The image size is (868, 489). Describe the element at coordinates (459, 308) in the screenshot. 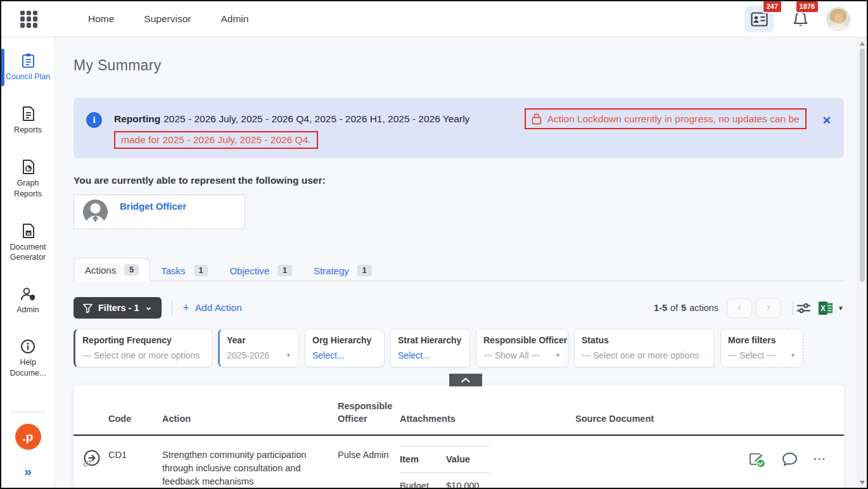

I see `actions-toolbar: Filters - 1 ⌄ + Add Action 1-5 of 5 acti…` at that location.